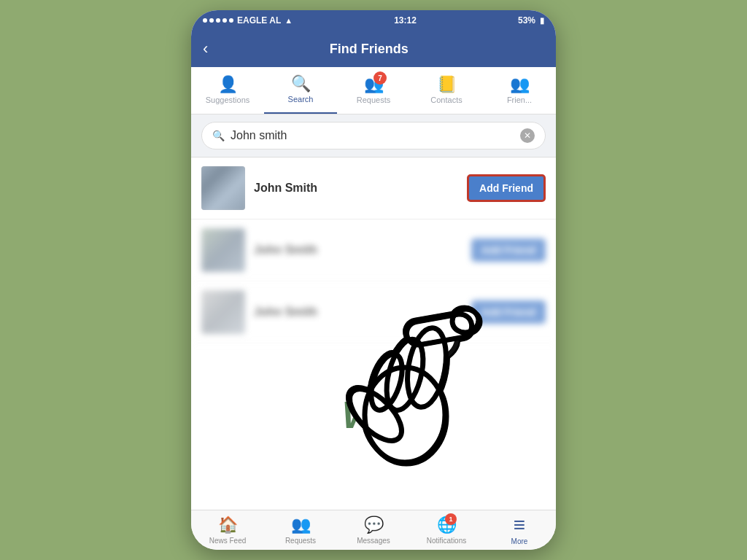 The height and width of the screenshot is (560, 747). I want to click on status-left: EAGLE AL ▲, so click(248, 20).